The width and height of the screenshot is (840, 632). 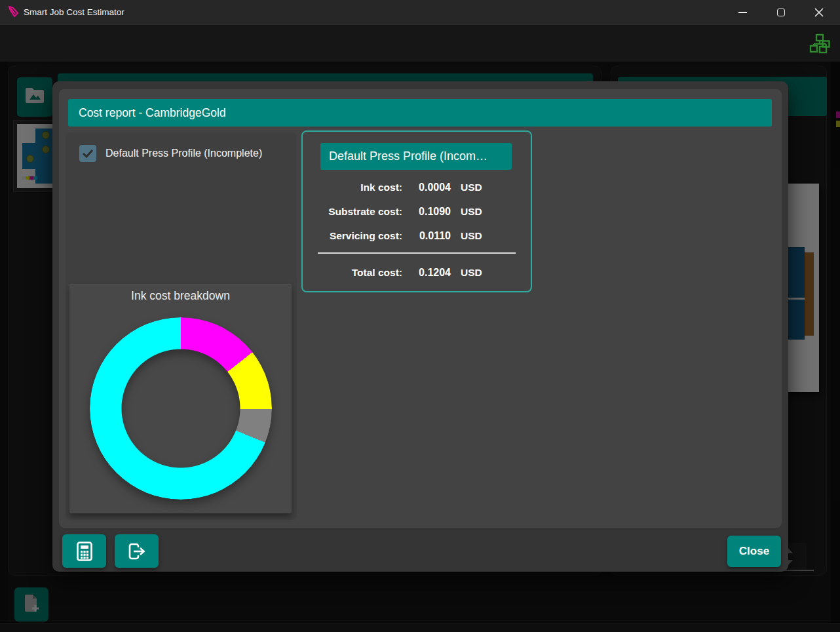 What do you see at coordinates (743, 12) in the screenshot?
I see `minimize-icon` at bounding box center [743, 12].